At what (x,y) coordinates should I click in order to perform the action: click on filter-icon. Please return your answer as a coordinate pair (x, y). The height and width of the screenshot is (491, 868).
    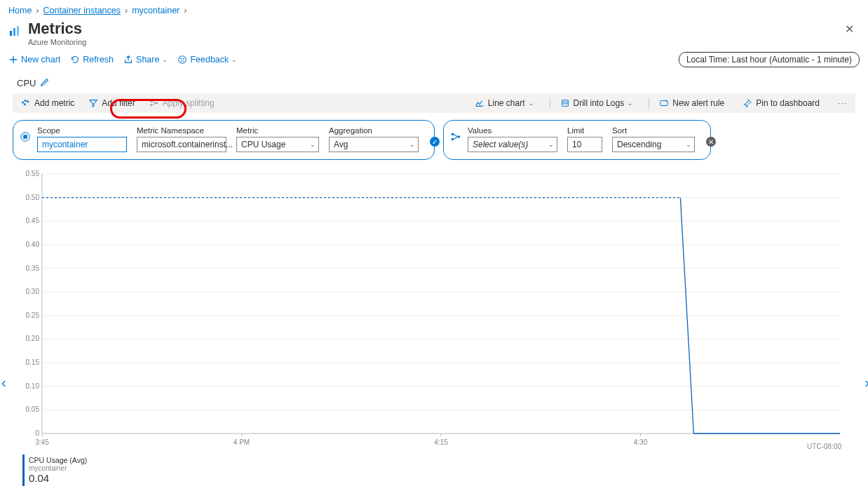
    Looking at the image, I should click on (93, 103).